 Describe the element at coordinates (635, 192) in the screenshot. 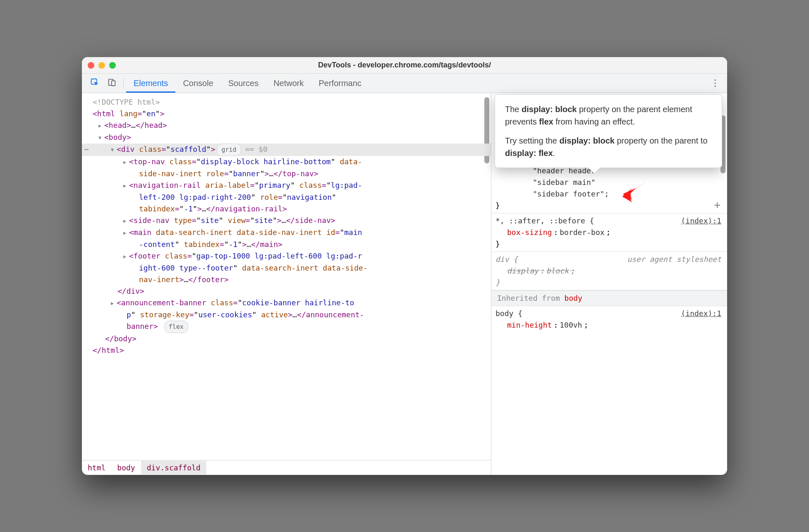

I see `annotation-arrow-icon` at that location.